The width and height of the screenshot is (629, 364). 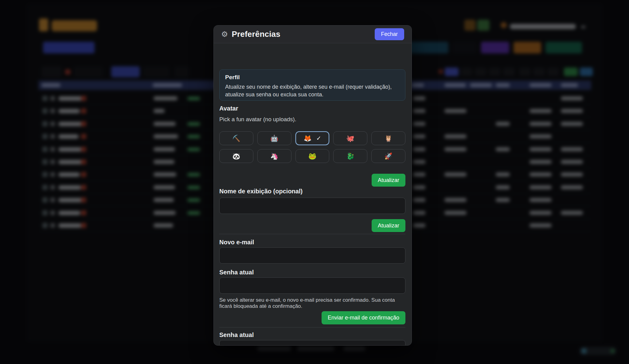 I want to click on profile-card-heading: Perfil, so click(x=312, y=77).